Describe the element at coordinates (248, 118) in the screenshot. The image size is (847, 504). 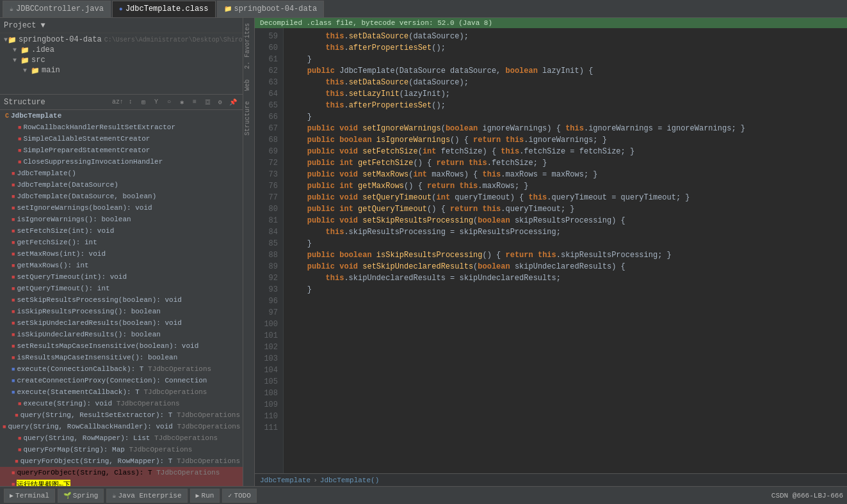
I see `sidebar-tab-structure: Structure` at that location.